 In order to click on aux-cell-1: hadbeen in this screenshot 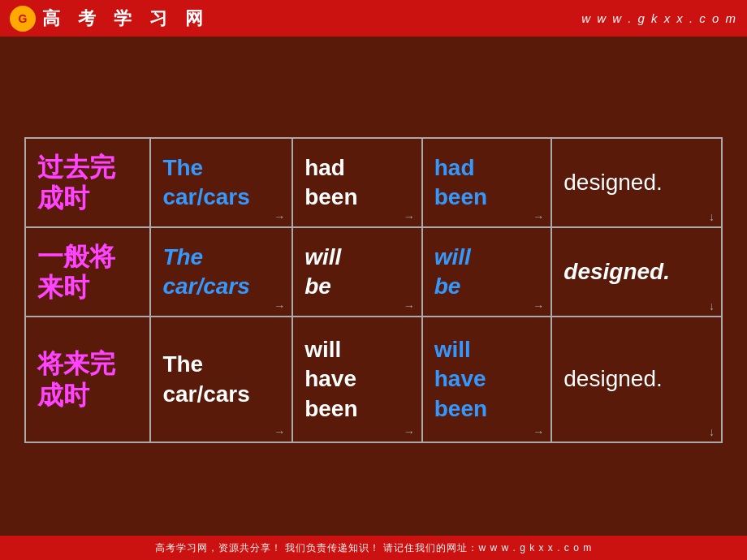, I will do `click(357, 183)`.